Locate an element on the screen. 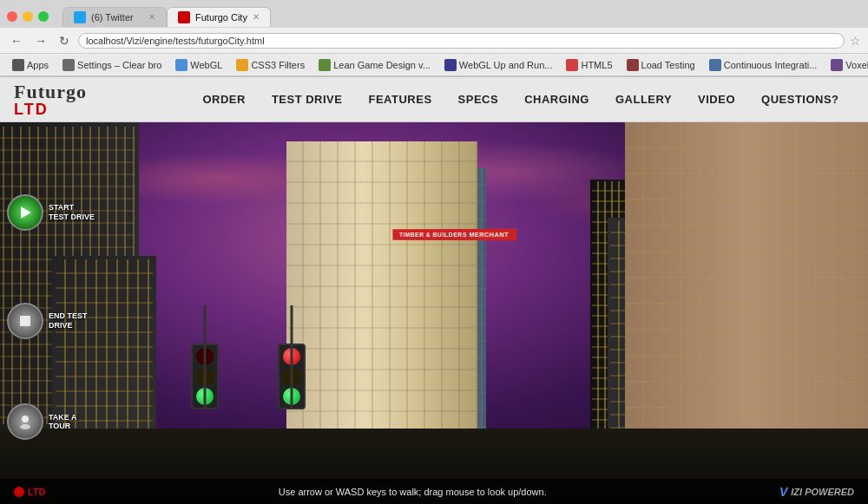 The width and height of the screenshot is (868, 504). bookmark-voxel-label: Voxel Rendering is located at coordinates (857, 65).